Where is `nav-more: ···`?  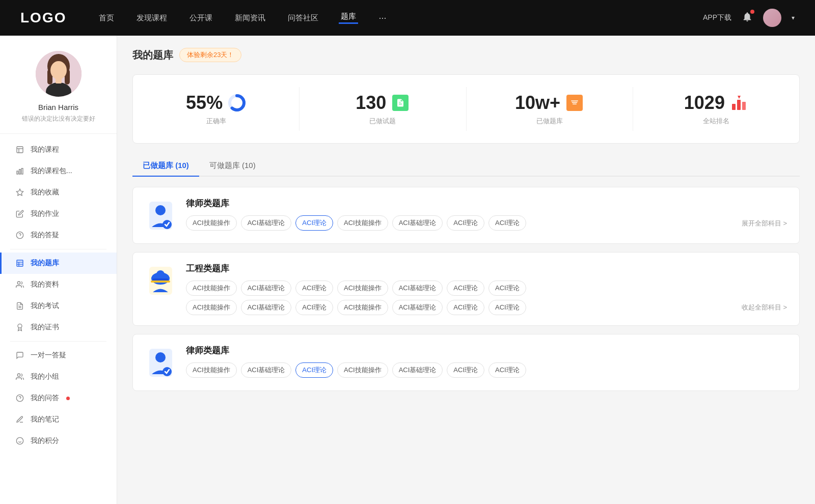
nav-more: ··· is located at coordinates (382, 18).